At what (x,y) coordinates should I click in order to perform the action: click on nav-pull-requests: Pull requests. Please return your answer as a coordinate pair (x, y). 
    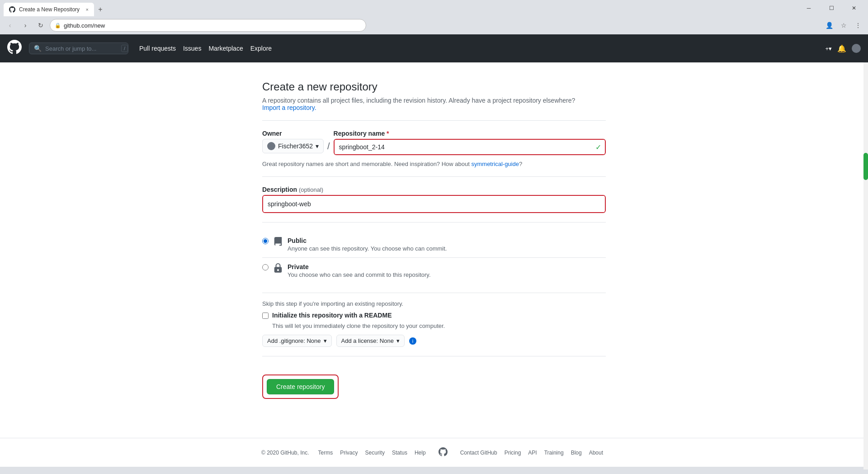
    Looking at the image, I should click on (157, 48).